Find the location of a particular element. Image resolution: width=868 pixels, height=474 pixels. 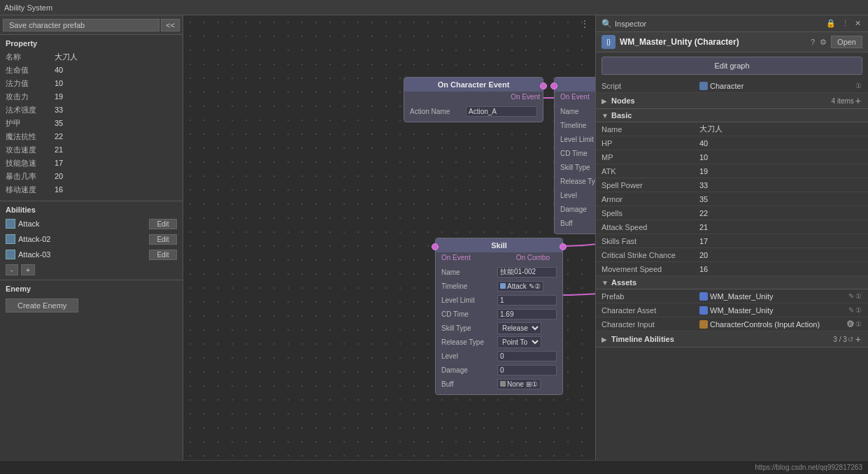

nodes-add-button: + is located at coordinates (858, 101).